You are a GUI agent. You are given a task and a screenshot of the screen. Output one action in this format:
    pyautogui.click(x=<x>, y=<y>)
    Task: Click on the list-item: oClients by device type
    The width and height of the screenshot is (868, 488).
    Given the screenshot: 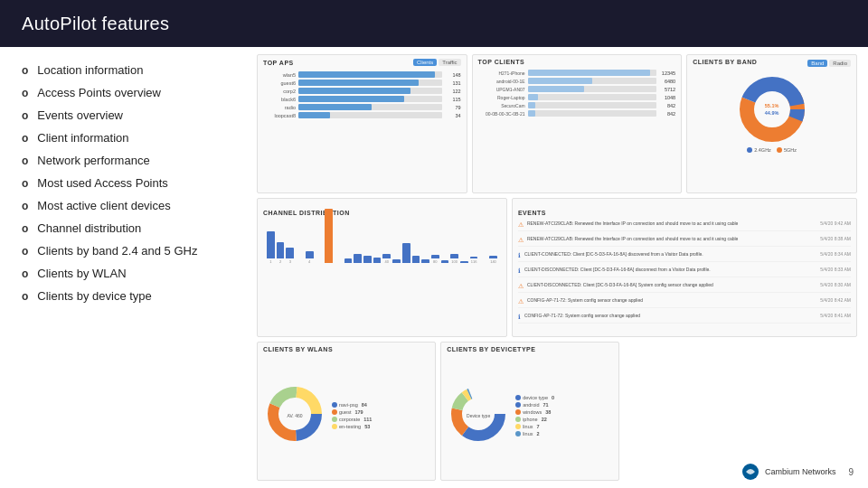 What is the action you would take?
    pyautogui.click(x=127, y=296)
    